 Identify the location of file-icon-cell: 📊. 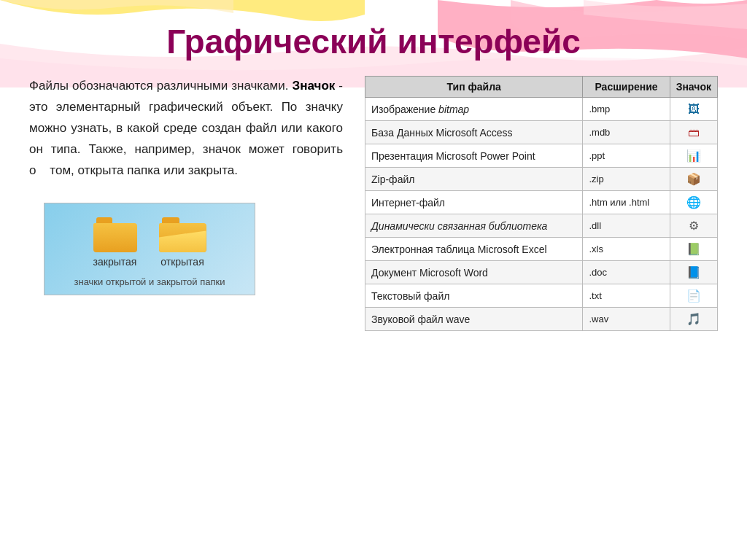
(693, 156).